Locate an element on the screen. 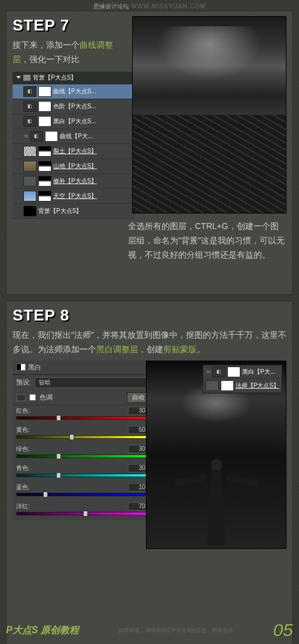 This screenshot has height=644, width=299. layer-row: 法师【P大点S】 is located at coordinates (243, 386).